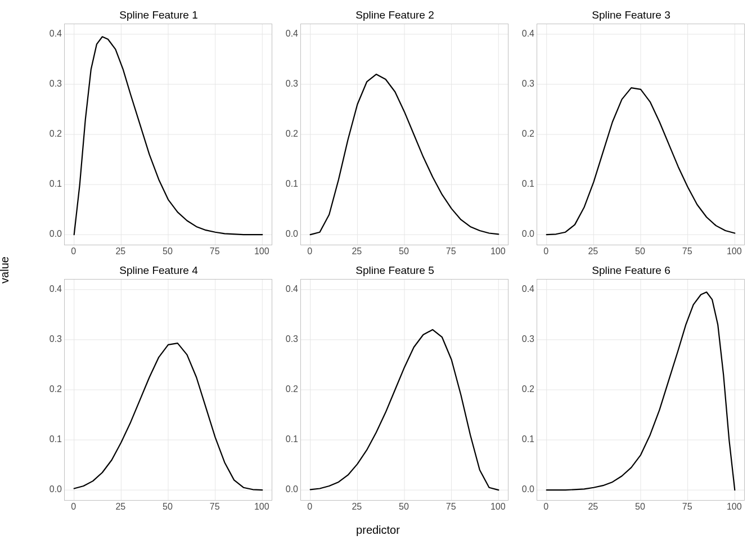  Describe the element at coordinates (159, 133) in the screenshot. I see `facet: Spline Feature 10.00.10.20.30.4025507510…` at that location.